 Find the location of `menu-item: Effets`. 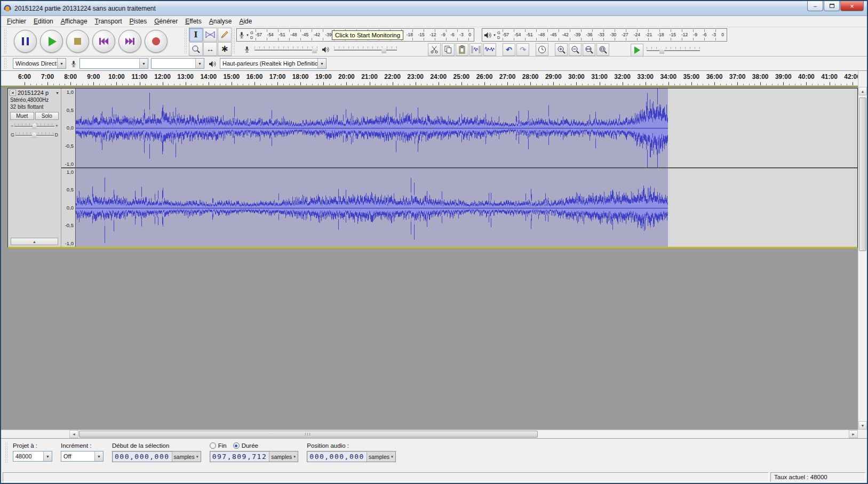

menu-item: Effets is located at coordinates (193, 21).